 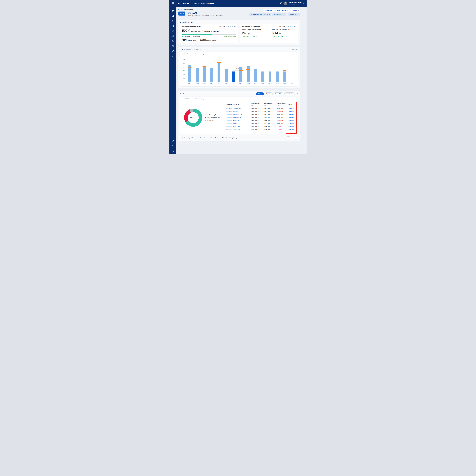 I want to click on sidebar-item-clipboard, so click(x=173, y=36).